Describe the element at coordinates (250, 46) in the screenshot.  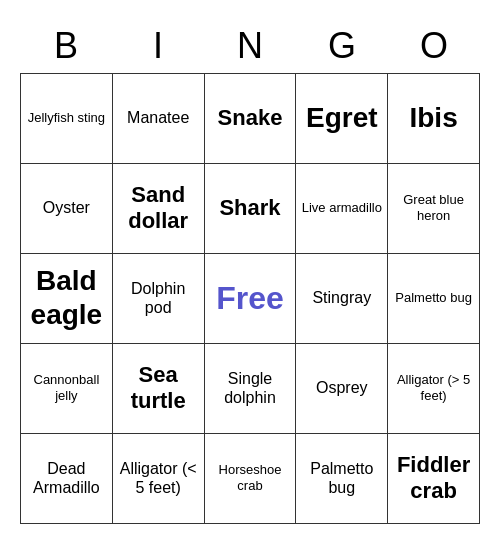
I see `header-letter: N` at that location.